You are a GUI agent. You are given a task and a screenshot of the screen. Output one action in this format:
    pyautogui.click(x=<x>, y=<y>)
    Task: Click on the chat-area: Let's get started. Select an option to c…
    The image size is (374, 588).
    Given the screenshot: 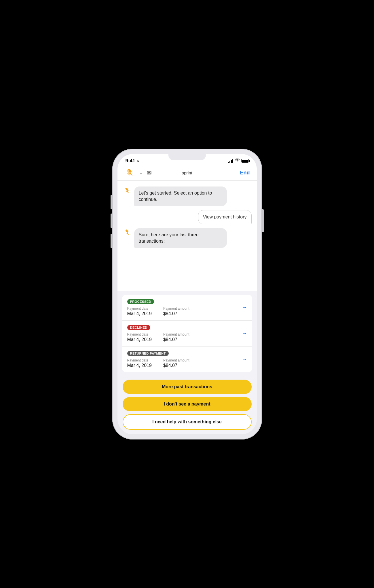 What is the action you would take?
    pyautogui.click(x=187, y=236)
    